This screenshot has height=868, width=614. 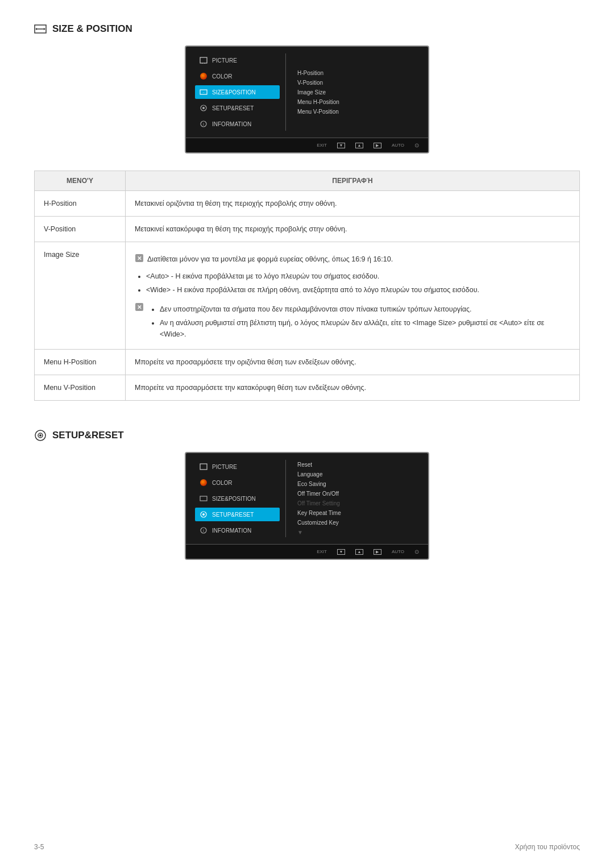 What do you see at coordinates (92, 29) in the screenshot?
I see `section1-title-text: SIZE & POSITION` at bounding box center [92, 29].